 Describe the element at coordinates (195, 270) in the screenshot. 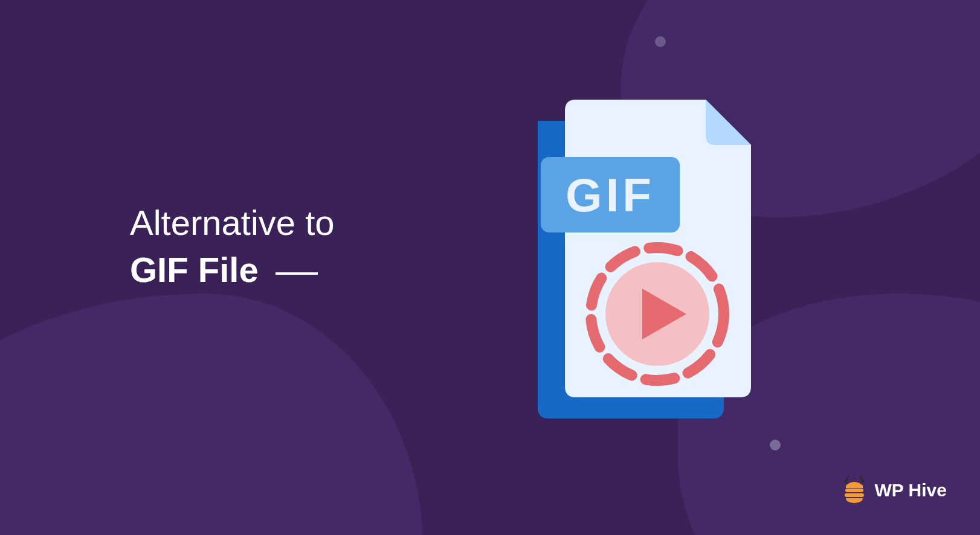

I see `heading-line-2: GIF File` at that location.